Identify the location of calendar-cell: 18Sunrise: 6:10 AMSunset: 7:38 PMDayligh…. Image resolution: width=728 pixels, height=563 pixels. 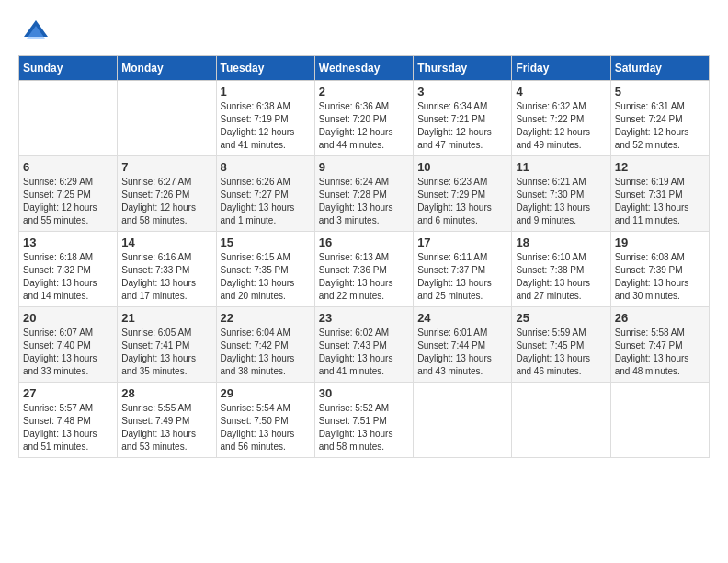
(561, 270).